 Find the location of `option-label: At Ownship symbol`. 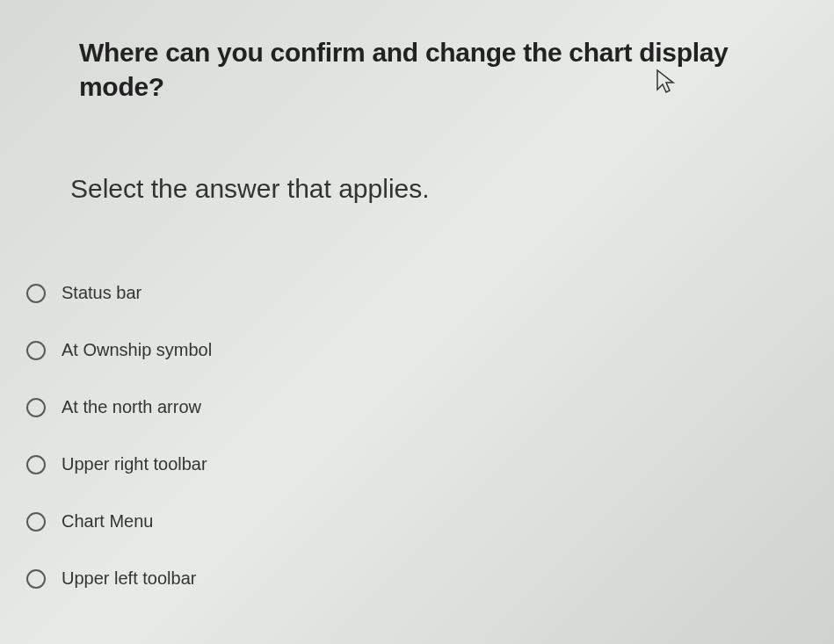

option-label: At Ownship symbol is located at coordinates (137, 350).